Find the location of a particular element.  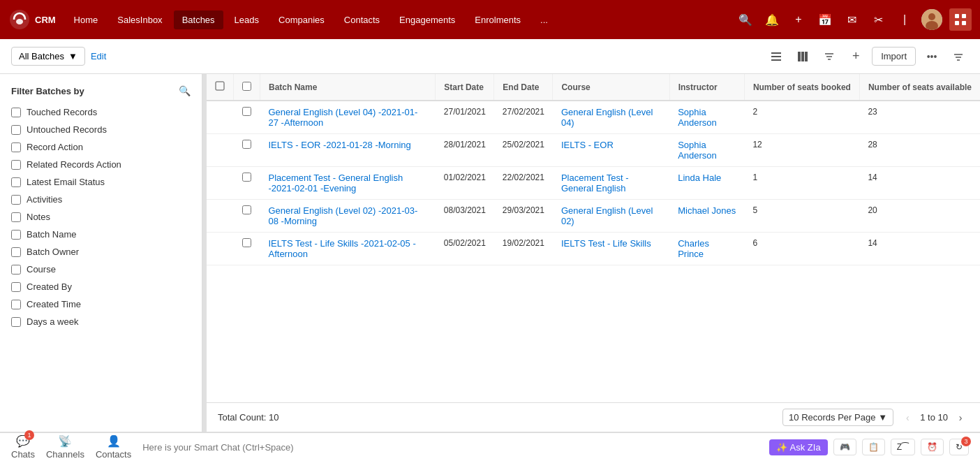

nav-batches: Batches is located at coordinates (198, 20).